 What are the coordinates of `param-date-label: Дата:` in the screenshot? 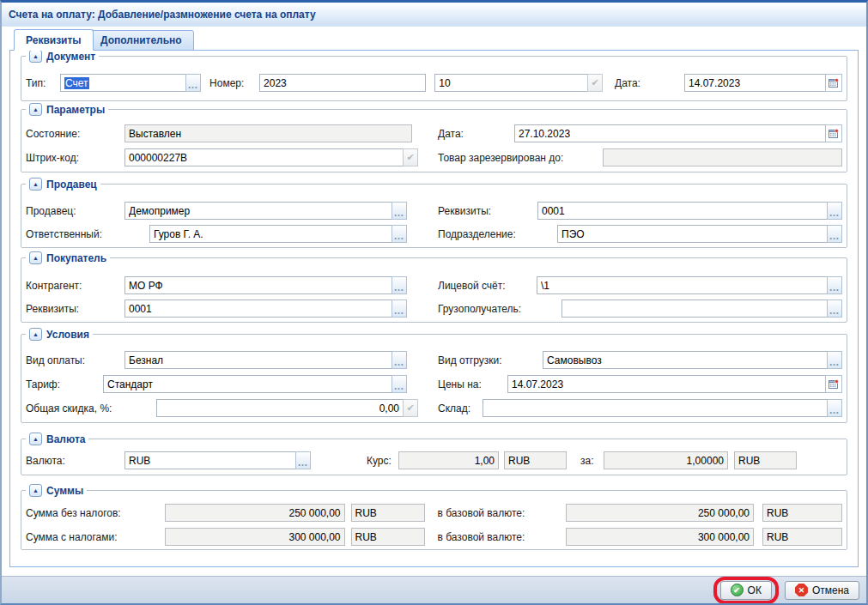 It's located at (476, 134).